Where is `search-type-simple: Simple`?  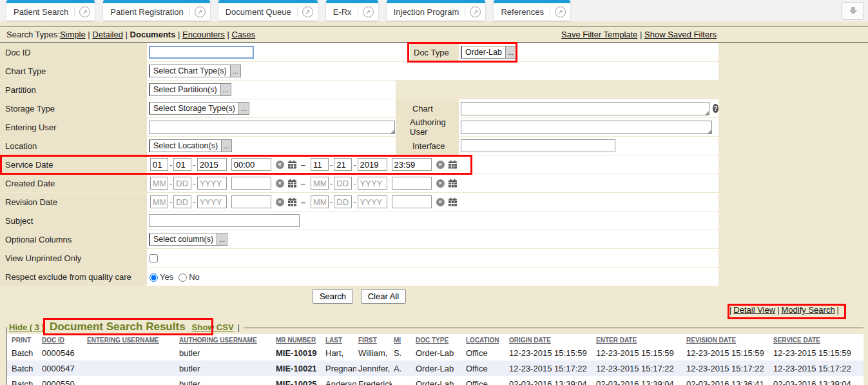
search-type-simple: Simple is located at coordinates (73, 35).